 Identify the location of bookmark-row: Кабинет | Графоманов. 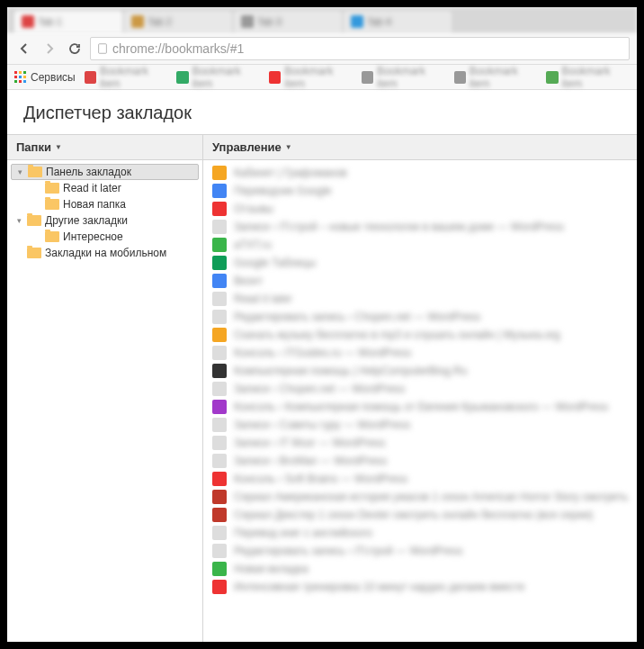
(420, 173).